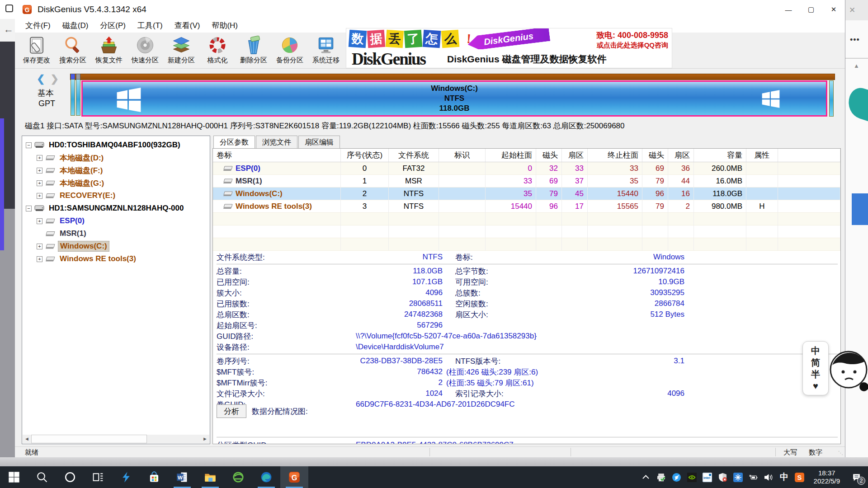 The height and width of the screenshot is (488, 868). I want to click on tray-sogou: S, so click(800, 477).